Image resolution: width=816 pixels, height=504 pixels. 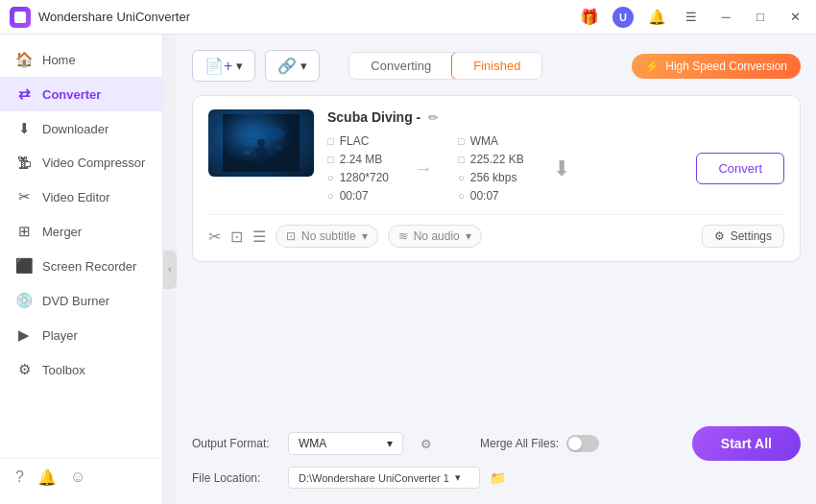 I want to click on maximize-icon: □, so click(x=760, y=17).